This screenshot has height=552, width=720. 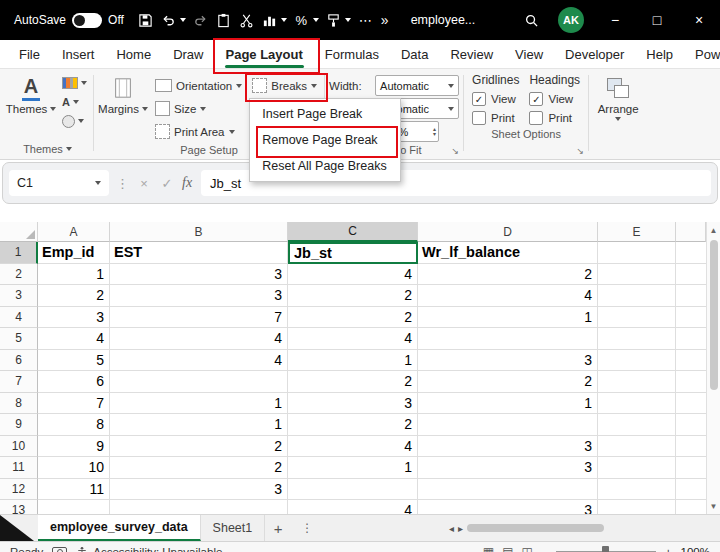 What do you see at coordinates (508, 425) in the screenshot?
I see `cell-D9` at bounding box center [508, 425].